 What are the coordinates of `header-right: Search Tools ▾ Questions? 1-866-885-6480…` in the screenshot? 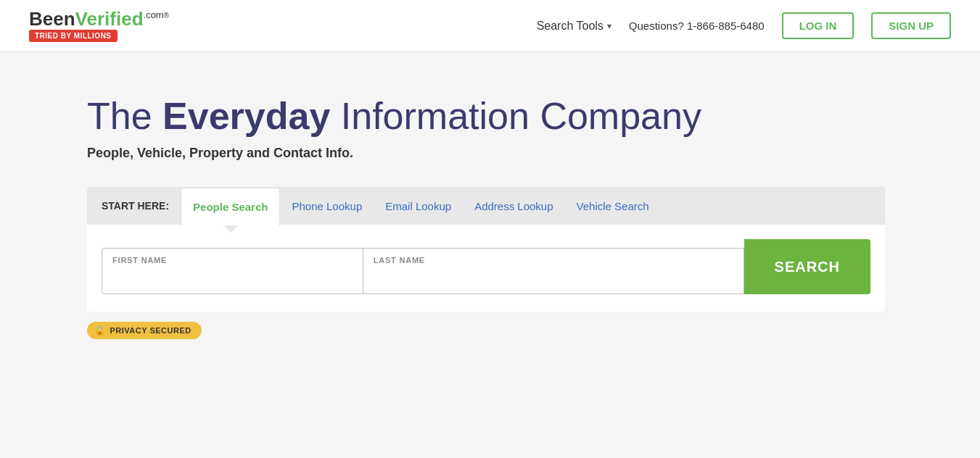 It's located at (744, 26).